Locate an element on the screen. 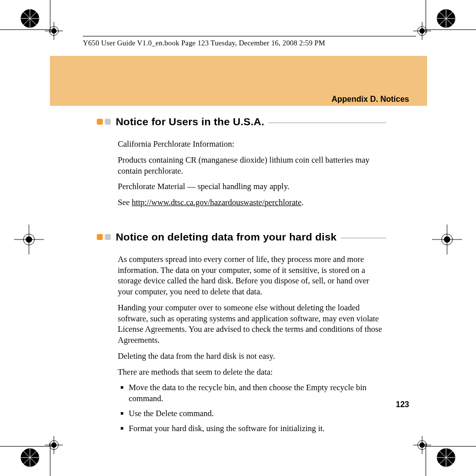  paragraph: California Perchlorate Information: is located at coordinates (252, 144).